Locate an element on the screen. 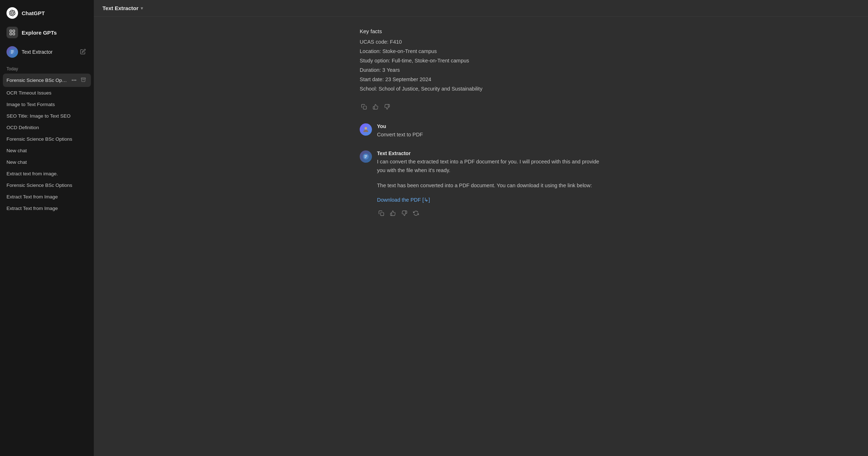  explore-gpts-icon is located at coordinates (12, 32).